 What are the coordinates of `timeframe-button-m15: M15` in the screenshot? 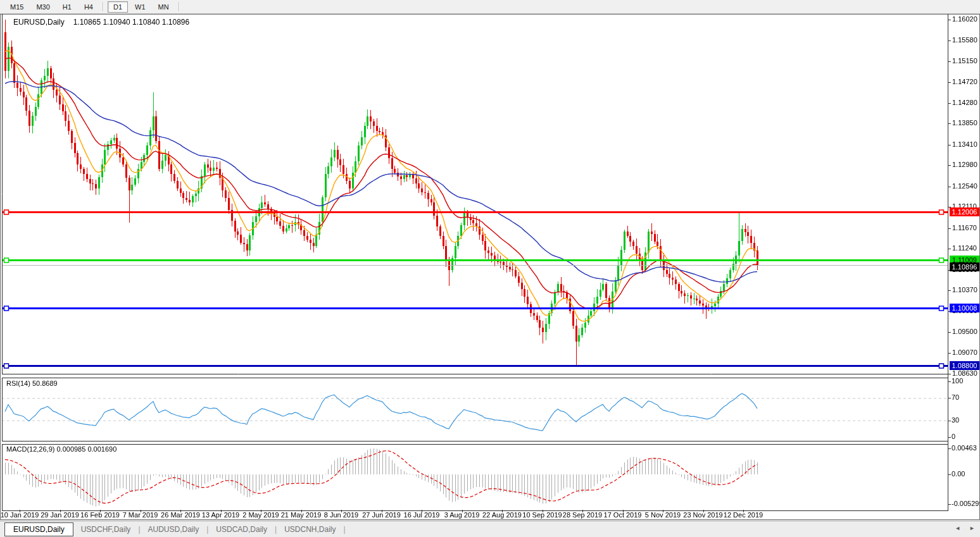 It's located at (16, 7).